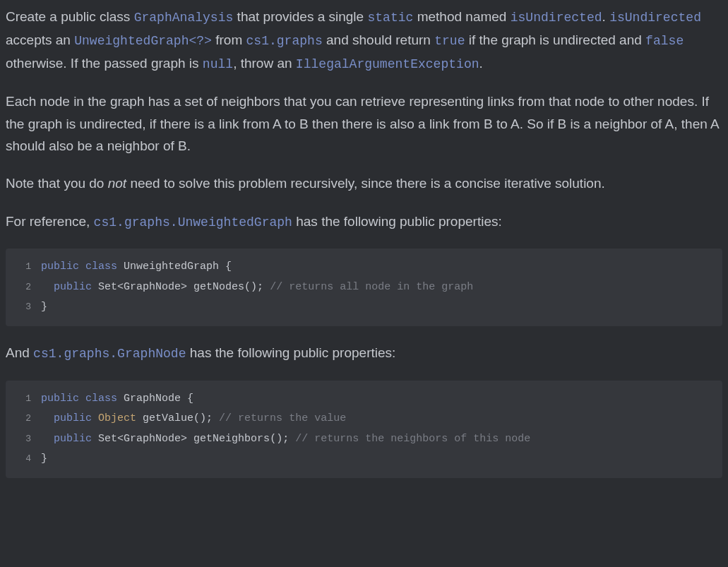  Describe the element at coordinates (109, 354) in the screenshot. I see `inline-code: cs1.graphs.GraphNode` at that location.